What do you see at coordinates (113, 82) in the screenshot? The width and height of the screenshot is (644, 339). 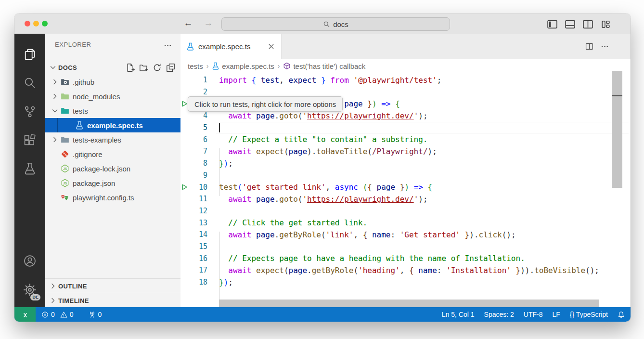 I see `tree-item--github: .github` at bounding box center [113, 82].